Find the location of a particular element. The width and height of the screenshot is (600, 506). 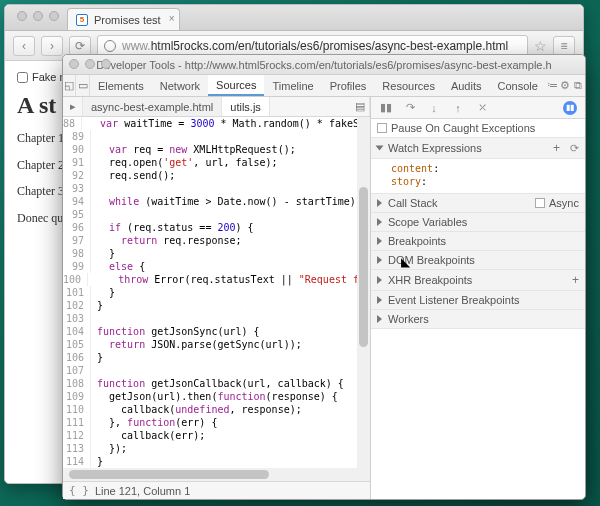

section-call-stack: Call Stack Async is located at coordinates (478, 204).